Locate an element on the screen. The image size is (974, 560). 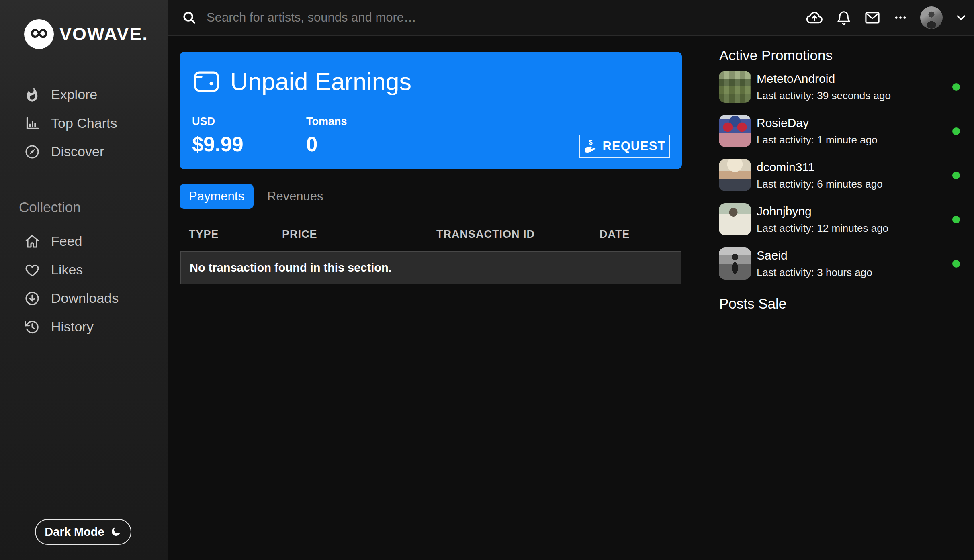
collection-section-title: Collection is located at coordinates (50, 207).